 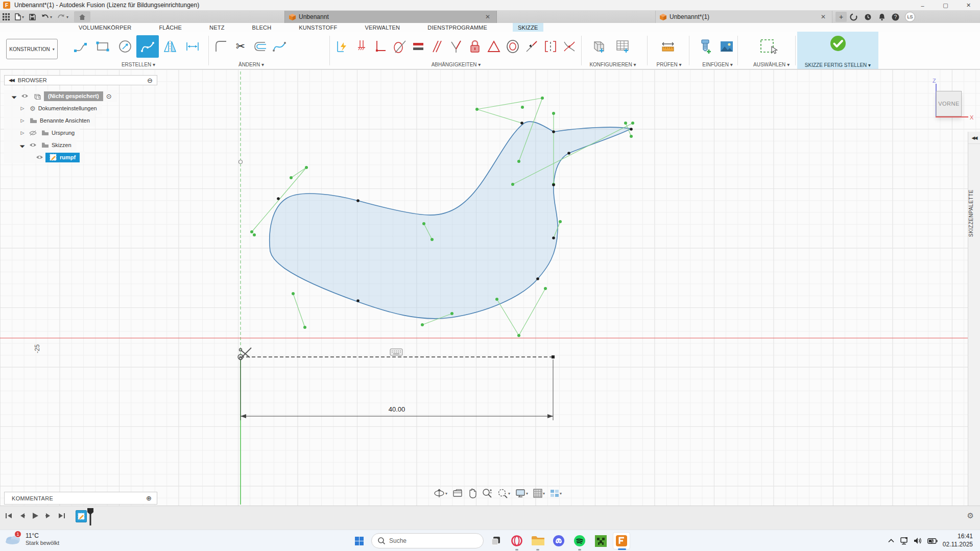 What do you see at coordinates (19, 17) in the screenshot?
I see `file-menu-icon: ▾` at bounding box center [19, 17].